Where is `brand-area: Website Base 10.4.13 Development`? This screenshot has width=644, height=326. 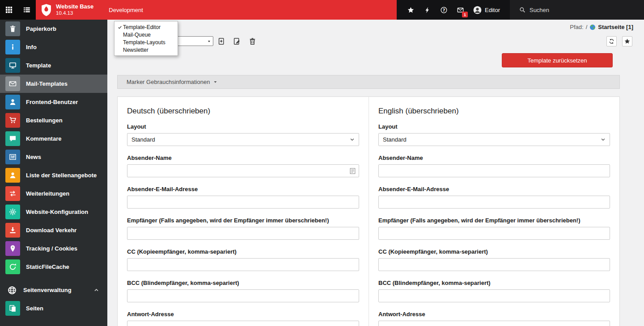 brand-area: Website Base 10.4.13 Development is located at coordinates (216, 10).